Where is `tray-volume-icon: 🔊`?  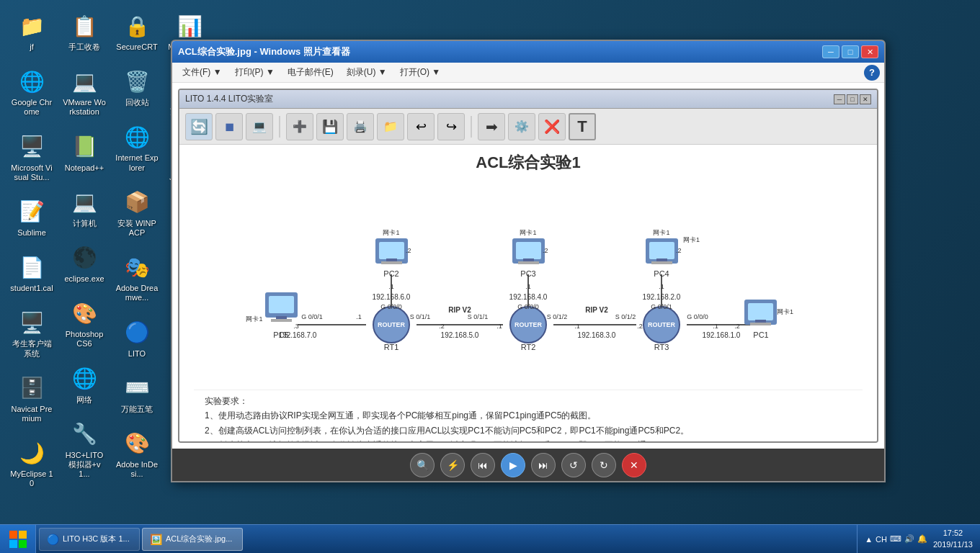
tray-volume-icon: 🔊 is located at coordinates (909, 539).